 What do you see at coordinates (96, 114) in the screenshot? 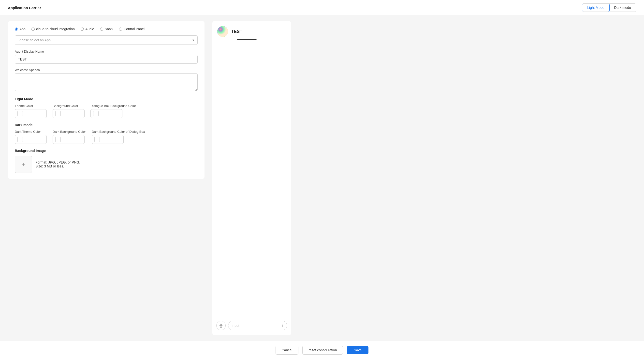
I see `dialogue-box-bg-color-swatch` at bounding box center [96, 114].